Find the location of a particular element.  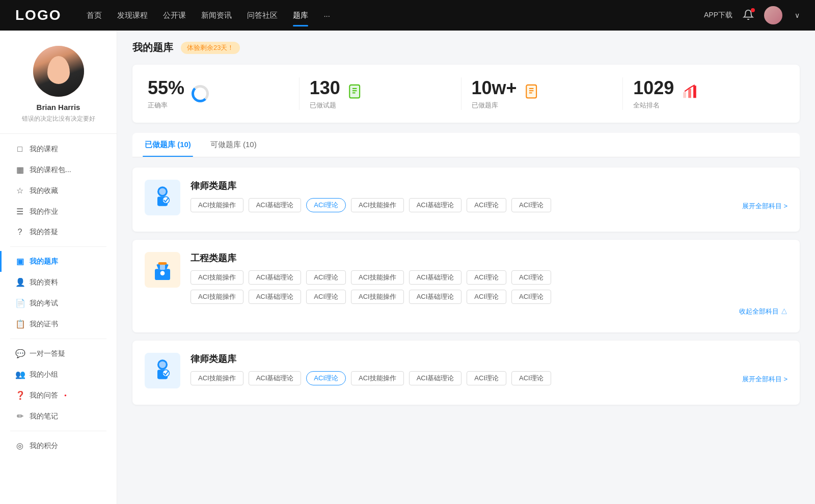

qbank-name-3: 律师类题库 is located at coordinates (489, 359).